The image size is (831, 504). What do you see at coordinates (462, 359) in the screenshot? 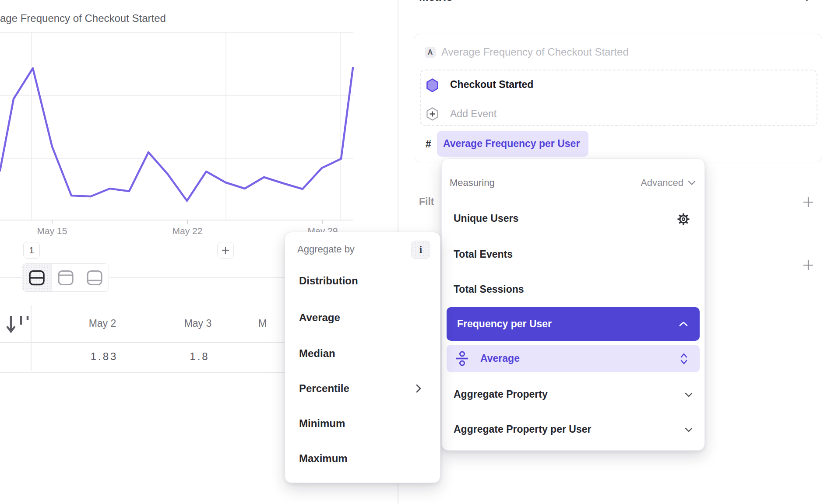
I see `average-divide-icon` at bounding box center [462, 359].